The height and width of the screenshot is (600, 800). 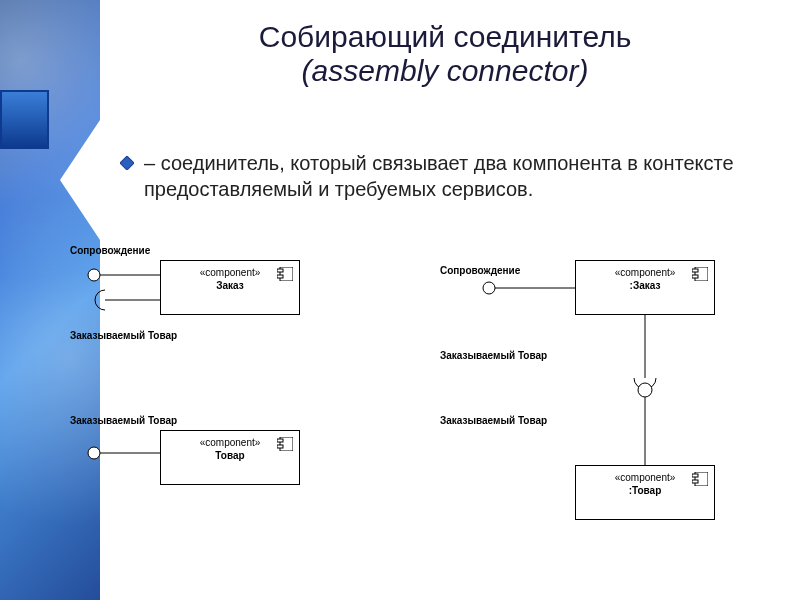 What do you see at coordinates (467, 176) in the screenshot?
I see `bullet-text: – соединитель, который связывает два ком…` at bounding box center [467, 176].